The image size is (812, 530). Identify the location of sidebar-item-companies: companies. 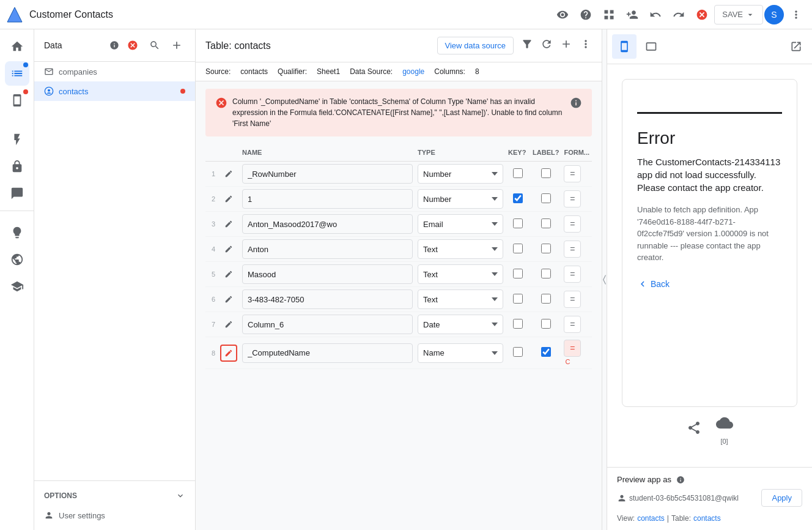
(115, 72).